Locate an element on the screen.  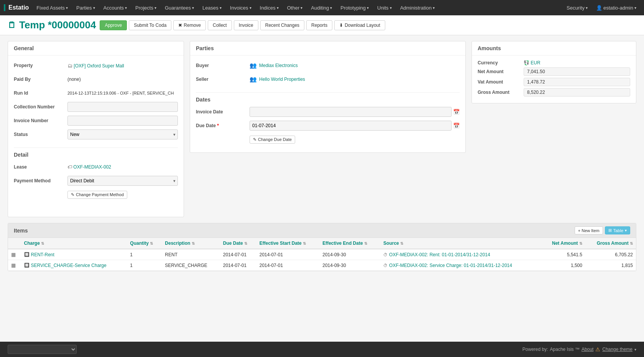
property-value: 🗂 [OXF] Oxford Super Mall is located at coordinates (123, 66).